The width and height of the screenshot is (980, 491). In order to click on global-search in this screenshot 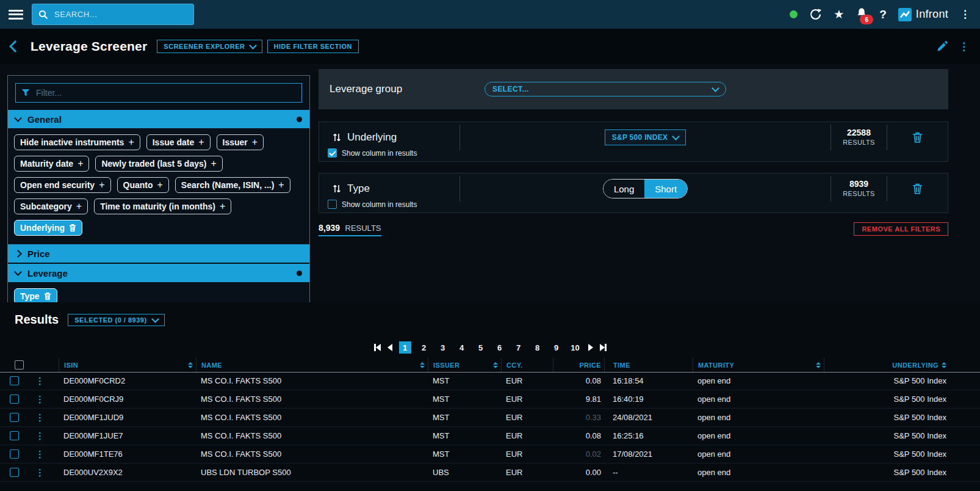, I will do `click(113, 15)`.